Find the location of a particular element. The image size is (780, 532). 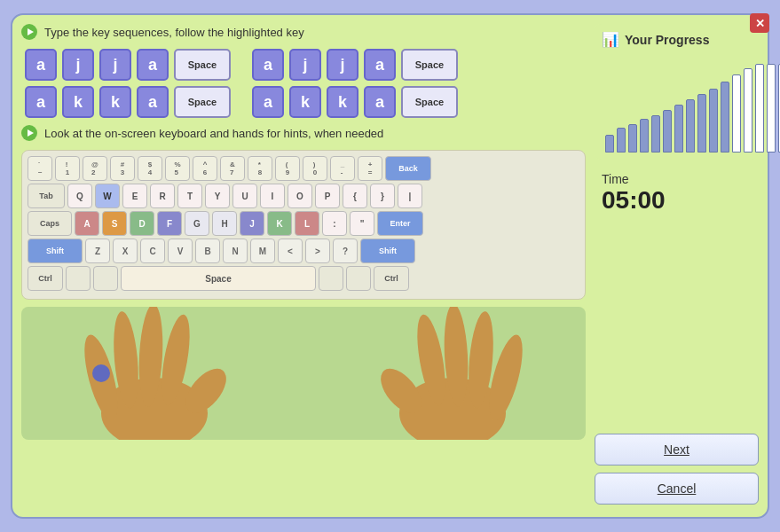

progress-title-row: 📊 Your Progress is located at coordinates (676, 39).